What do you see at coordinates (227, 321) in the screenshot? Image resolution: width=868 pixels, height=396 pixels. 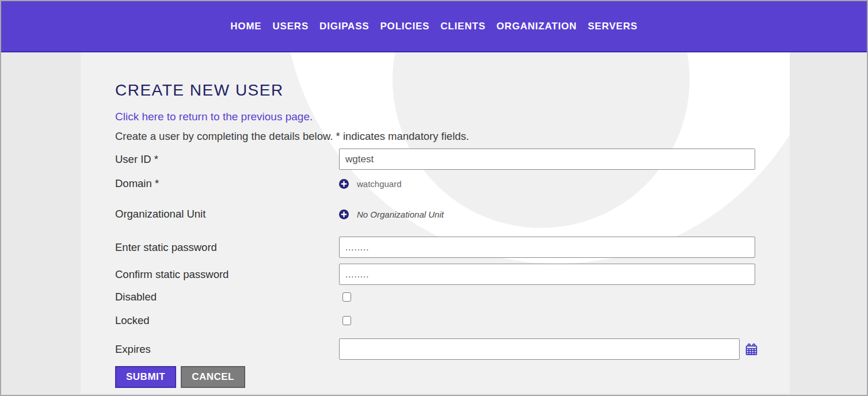 I see `locked-label: Locked` at bounding box center [227, 321].